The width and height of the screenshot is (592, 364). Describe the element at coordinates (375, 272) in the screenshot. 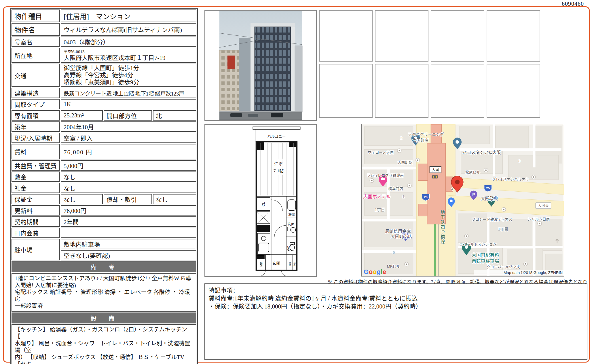

I see `google-logo: Google` at that location.